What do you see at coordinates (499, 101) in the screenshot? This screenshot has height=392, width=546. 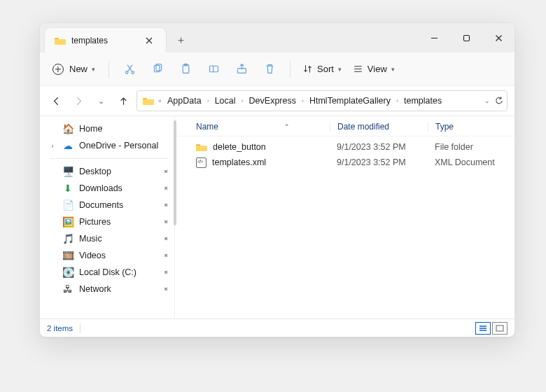 I see `refresh-button` at bounding box center [499, 101].